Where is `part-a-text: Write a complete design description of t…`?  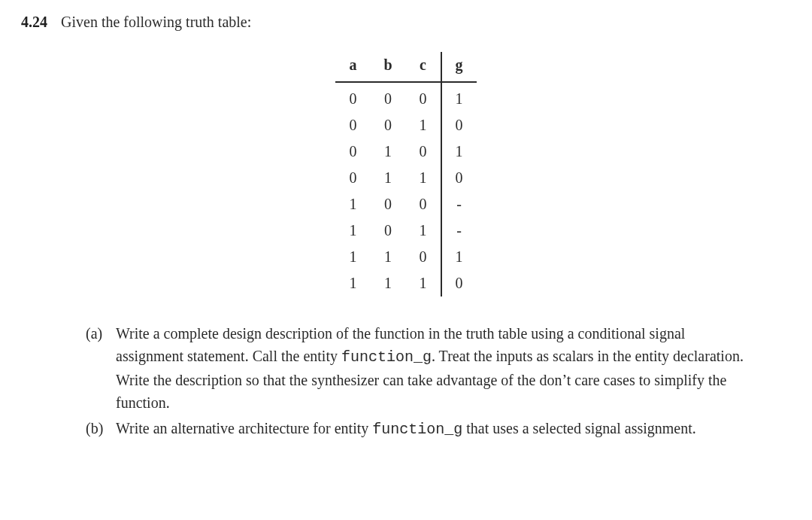
part-a-text: Write a complete design description of t… is located at coordinates (435, 368).